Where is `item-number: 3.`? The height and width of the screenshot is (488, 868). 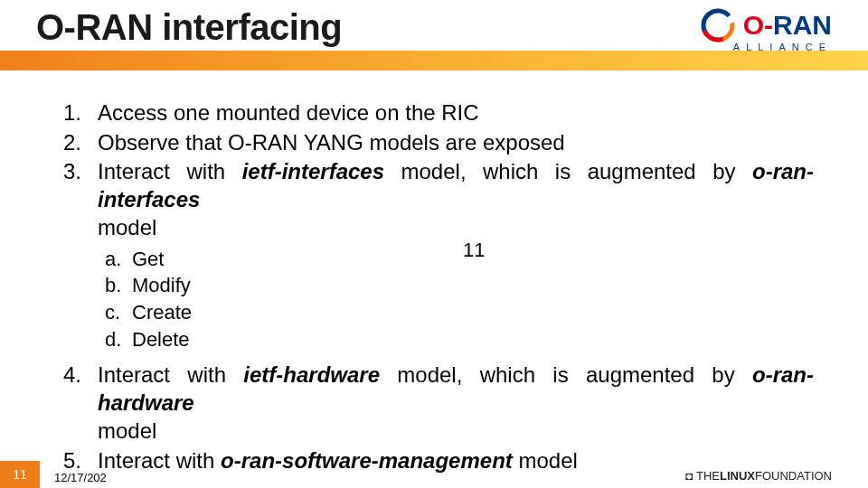 item-number: 3. is located at coordinates (80, 200).